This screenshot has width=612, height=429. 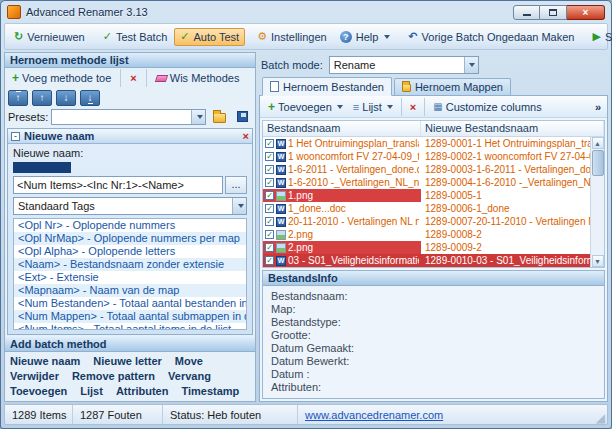 What do you see at coordinates (114, 376) in the screenshot?
I see `add-batch-method-link: Remove pattern` at bounding box center [114, 376].